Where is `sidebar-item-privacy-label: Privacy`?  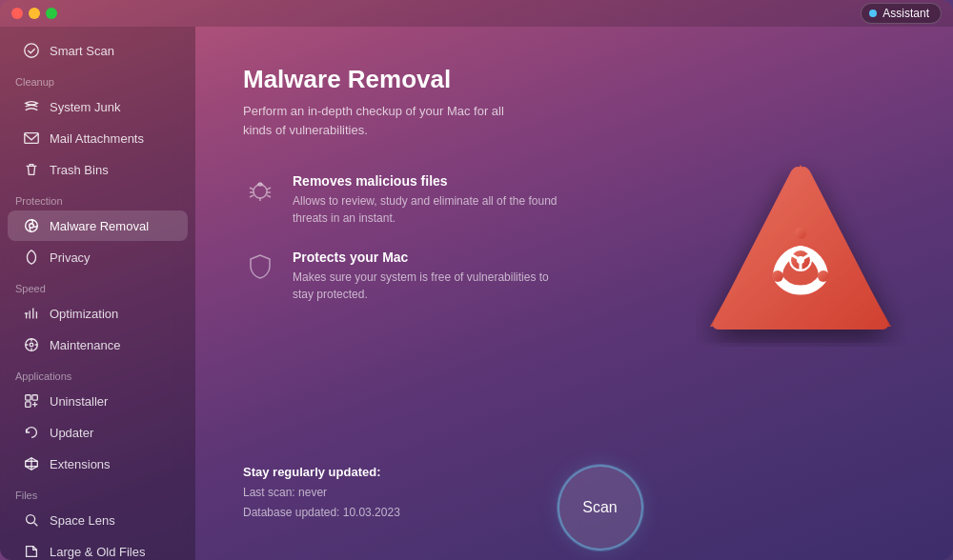
sidebar-item-privacy-label: Privacy is located at coordinates (71, 257).